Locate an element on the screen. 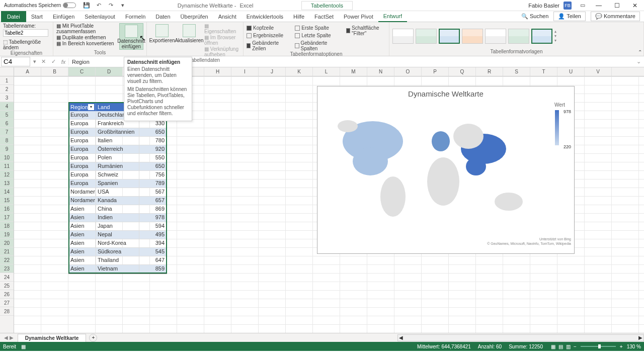 The image size is (644, 362). add-sheet-button: + is located at coordinates (93, 338).